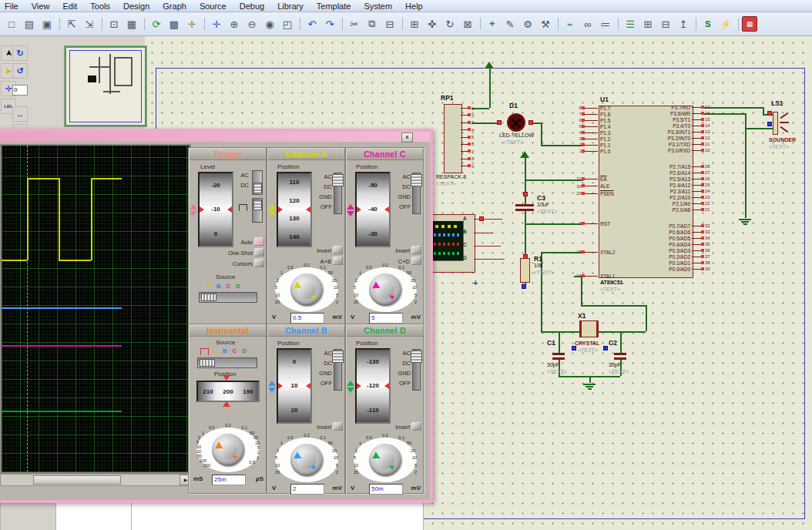 This screenshot has width=812, height=530. I want to click on rp1-pin: 5, so click(467, 137).